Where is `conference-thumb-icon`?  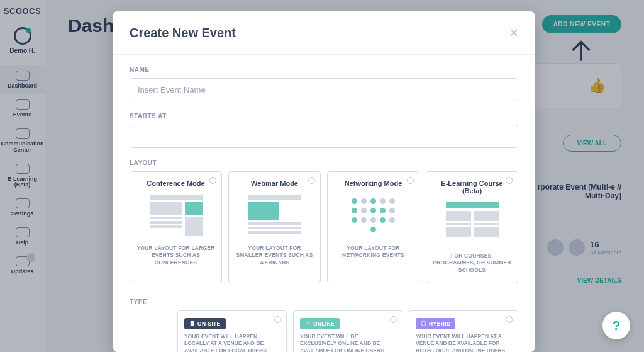
conference-thumb-icon is located at coordinates (176, 215).